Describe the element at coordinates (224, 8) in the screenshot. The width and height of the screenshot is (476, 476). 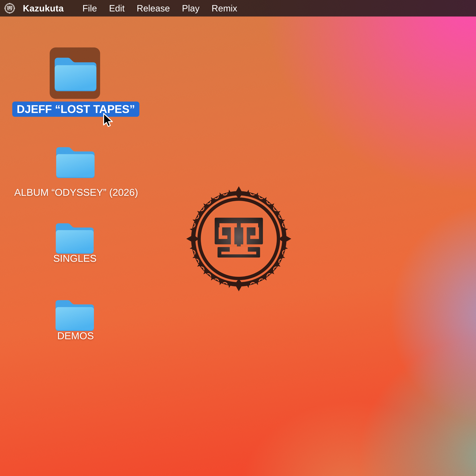
I see `menu-item-remix: Remix` at that location.